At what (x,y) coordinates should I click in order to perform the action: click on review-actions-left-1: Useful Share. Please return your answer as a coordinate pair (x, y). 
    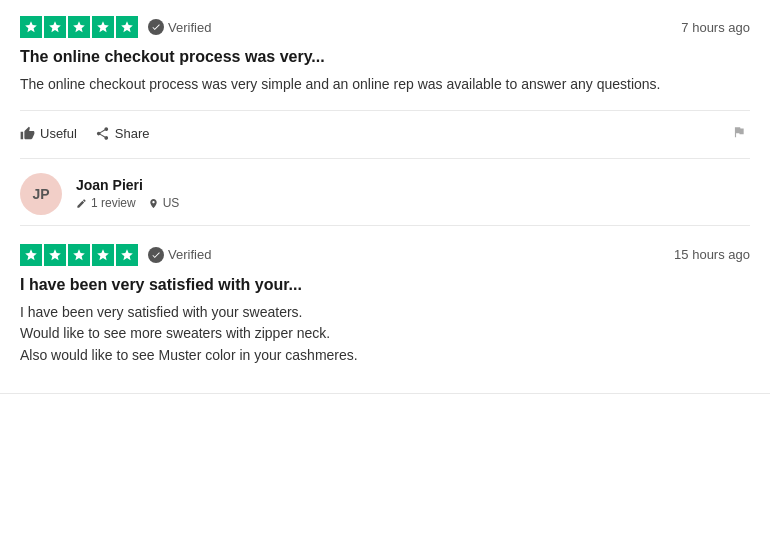
    Looking at the image, I should click on (85, 134).